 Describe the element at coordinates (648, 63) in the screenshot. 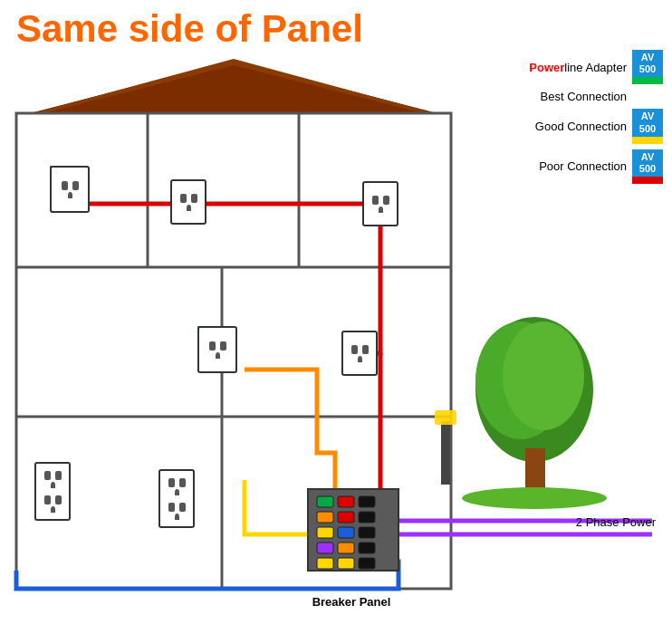

I see `legend-best-badge: AV500` at that location.